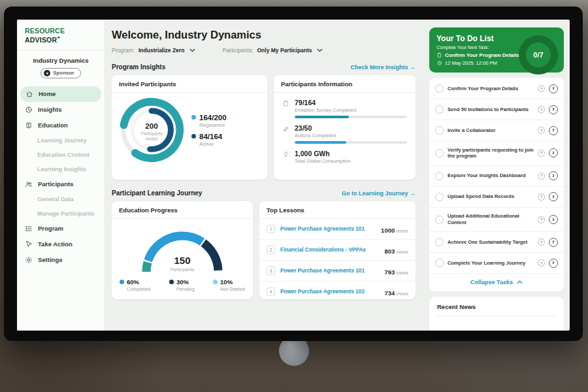  Describe the element at coordinates (63, 73) in the screenshot. I see `sponsor-label: Sponsor` at that location.